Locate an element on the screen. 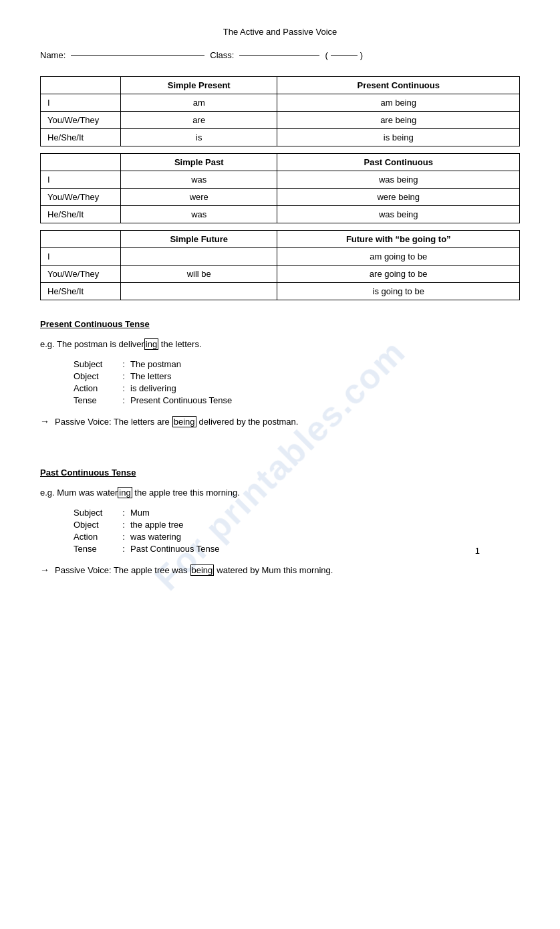 The image size is (560, 929). header-row-present: Simple Present Present Continuous is located at coordinates (281, 86).